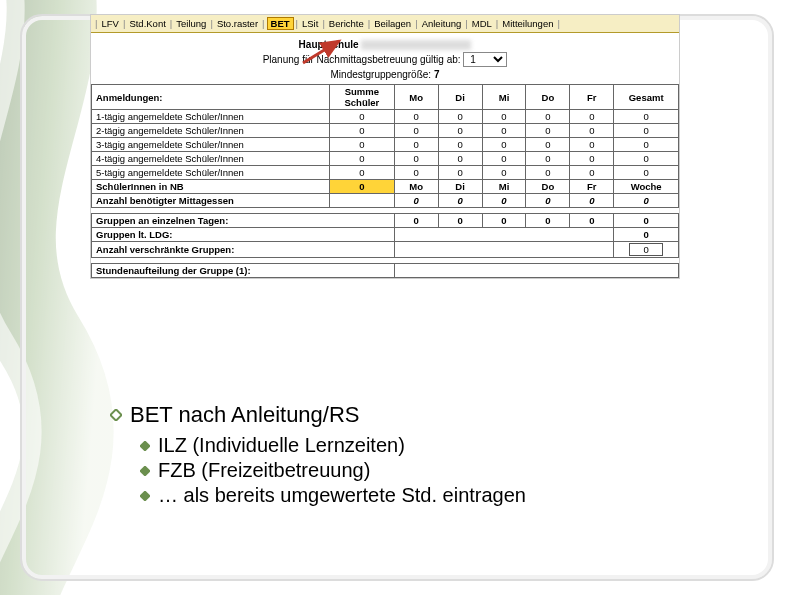 The width and height of the screenshot is (794, 595). Describe the element at coordinates (386, 131) in the screenshot. I see `table-row: 2-tägig angemeldete Schüler/Innen 0 0 0 …` at that location.